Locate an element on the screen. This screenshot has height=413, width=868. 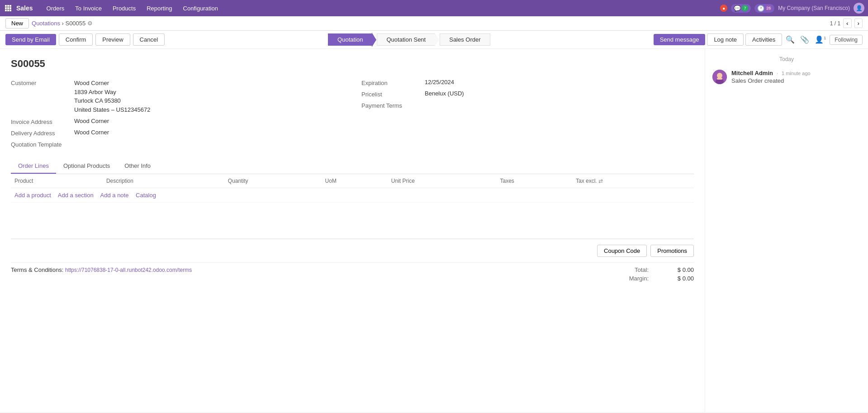
customer-addr2: Turlock CA 95380 is located at coordinates (209, 101).